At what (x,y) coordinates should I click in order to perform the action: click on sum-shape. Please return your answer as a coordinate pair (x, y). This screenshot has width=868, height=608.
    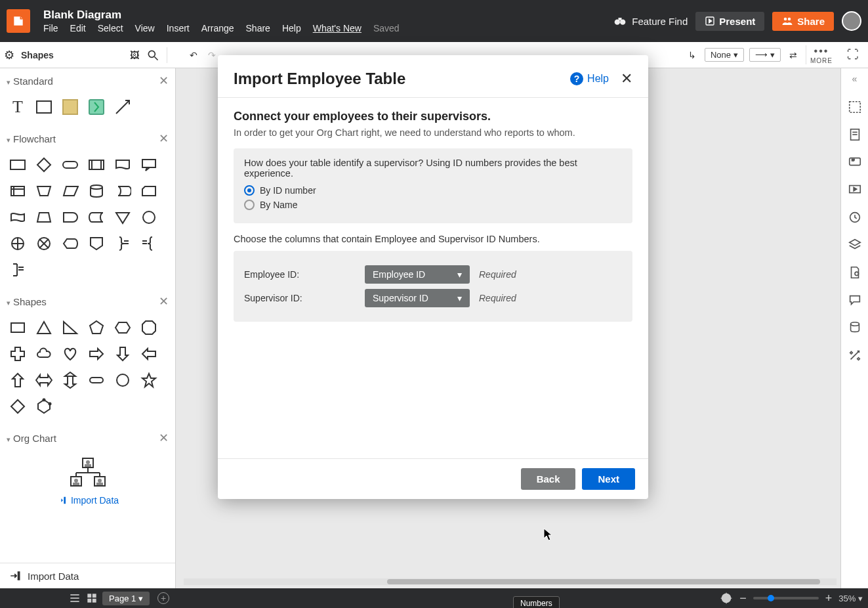
    Looking at the image, I should click on (44, 244).